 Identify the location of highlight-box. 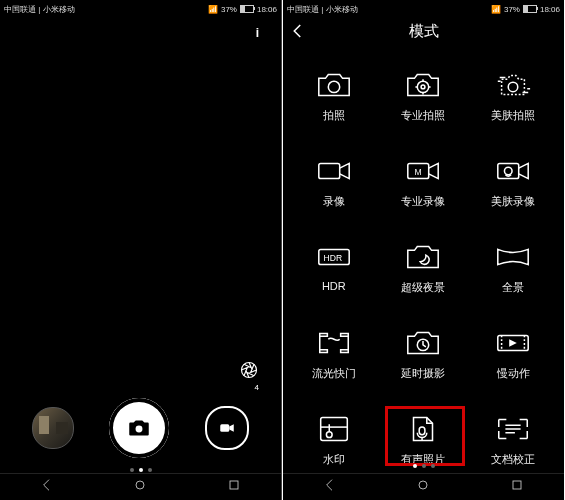
(425, 436).